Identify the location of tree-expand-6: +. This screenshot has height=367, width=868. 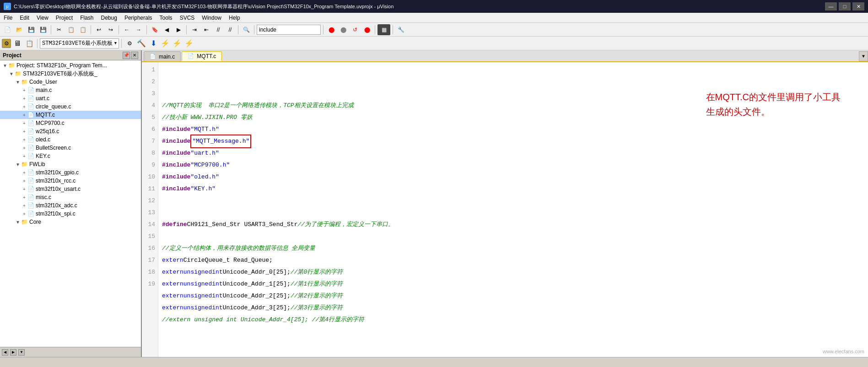
(24, 115).